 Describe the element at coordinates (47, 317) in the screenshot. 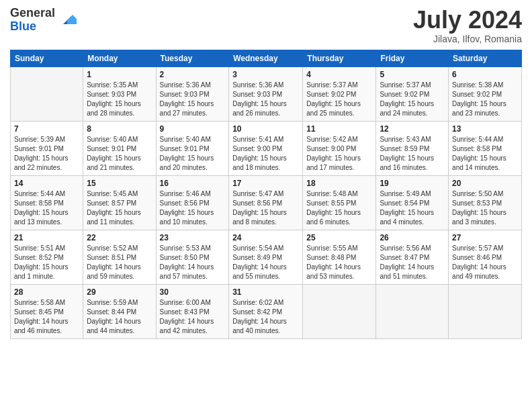

I see `day-info: Sunrise: 5:58 AM Sunset: 8:45 PM Dayligh…` at that location.